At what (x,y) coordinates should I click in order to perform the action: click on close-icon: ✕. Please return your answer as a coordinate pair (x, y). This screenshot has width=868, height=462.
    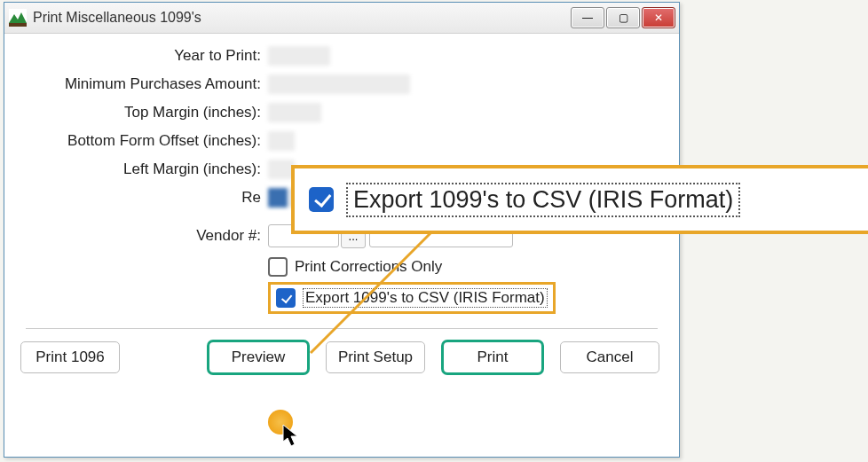
    Looking at the image, I should click on (659, 18).